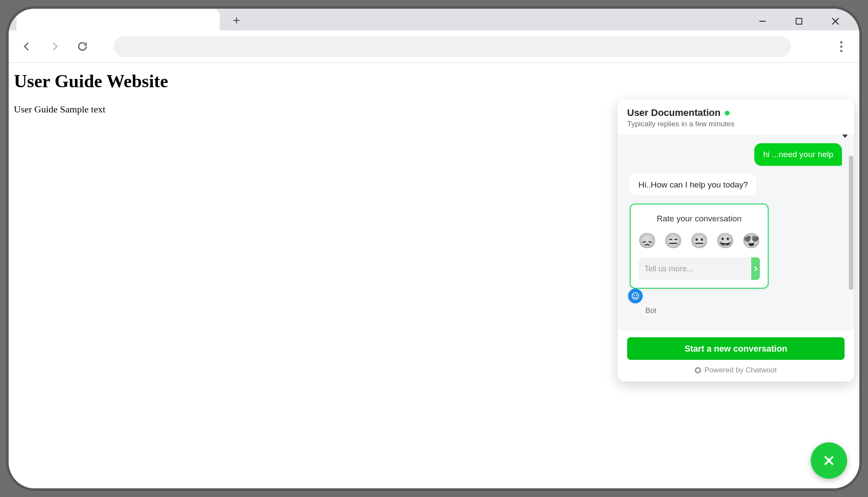 The image size is (868, 497). Describe the element at coordinates (673, 240) in the screenshot. I see `rate-emoji-2: 😑` at that location.